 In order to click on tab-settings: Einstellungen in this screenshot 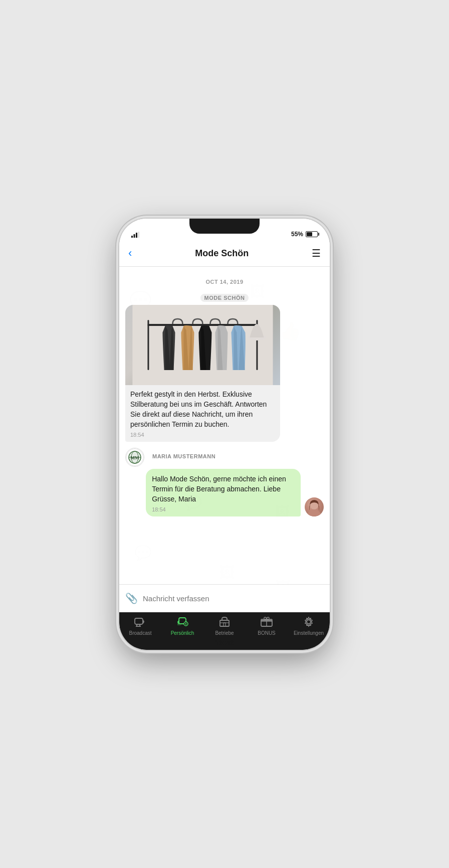, I will do `click(309, 626)`.